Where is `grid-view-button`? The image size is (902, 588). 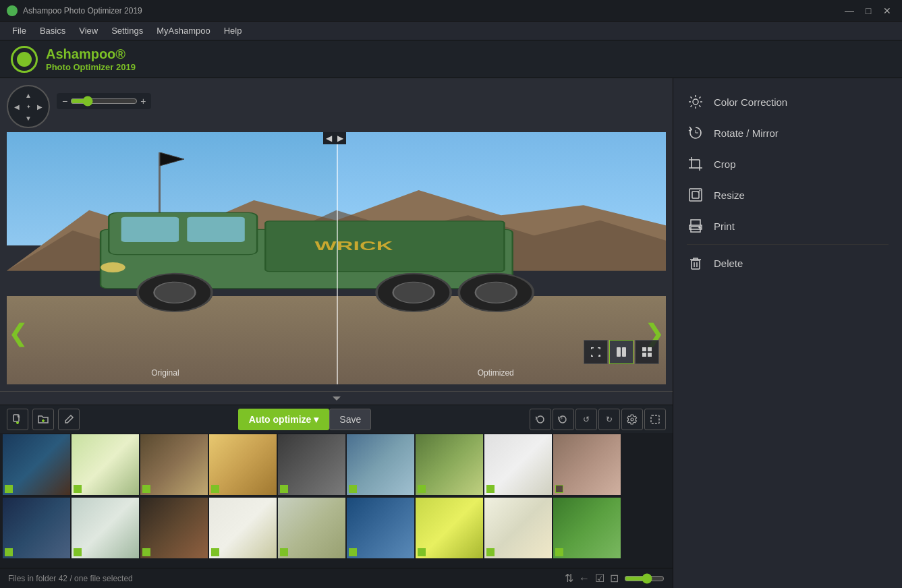 grid-view-button is located at coordinates (647, 352).